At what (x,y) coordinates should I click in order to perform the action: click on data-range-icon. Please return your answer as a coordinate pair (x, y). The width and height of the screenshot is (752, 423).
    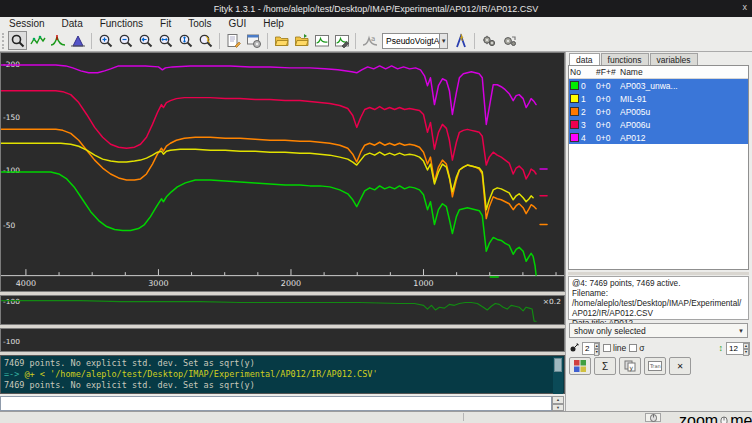
    Looking at the image, I should click on (38, 41).